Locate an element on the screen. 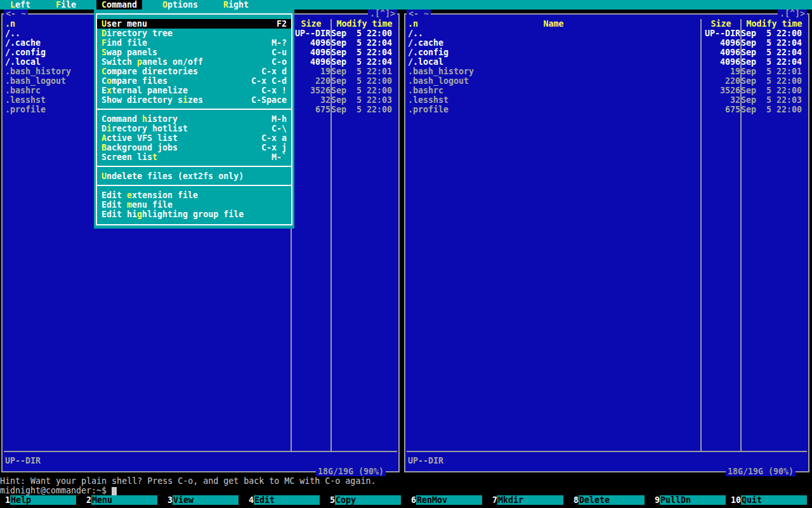 The height and width of the screenshot is (508, 812). fkey-2-menu: 2Menu is located at coordinates (122, 500).